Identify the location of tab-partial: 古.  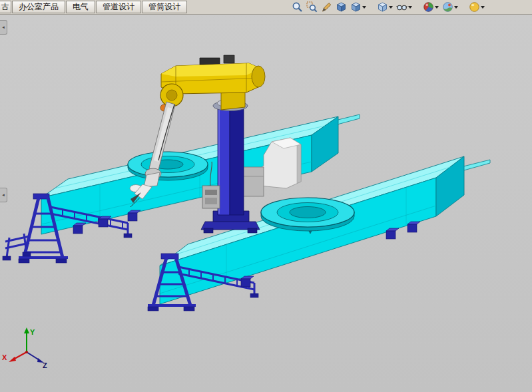
(5, 7).